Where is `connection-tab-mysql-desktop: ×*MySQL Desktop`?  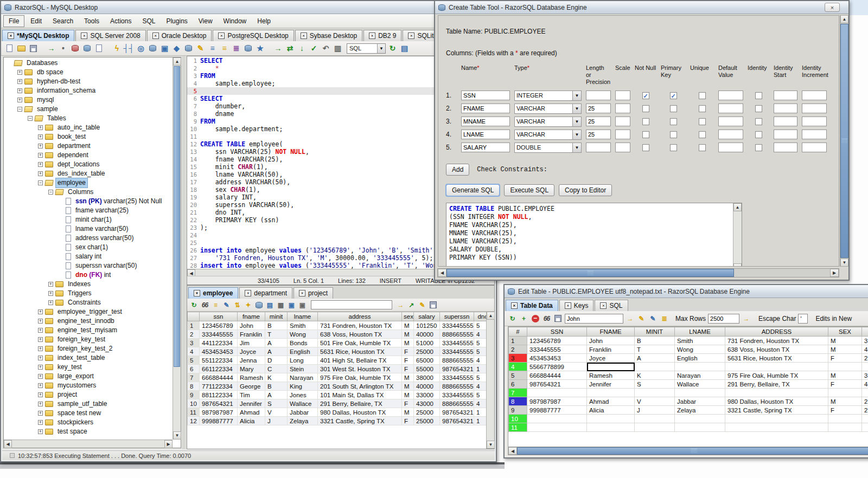
connection-tab-mysql-desktop: ×*MySQL Desktop is located at coordinates (38, 36).